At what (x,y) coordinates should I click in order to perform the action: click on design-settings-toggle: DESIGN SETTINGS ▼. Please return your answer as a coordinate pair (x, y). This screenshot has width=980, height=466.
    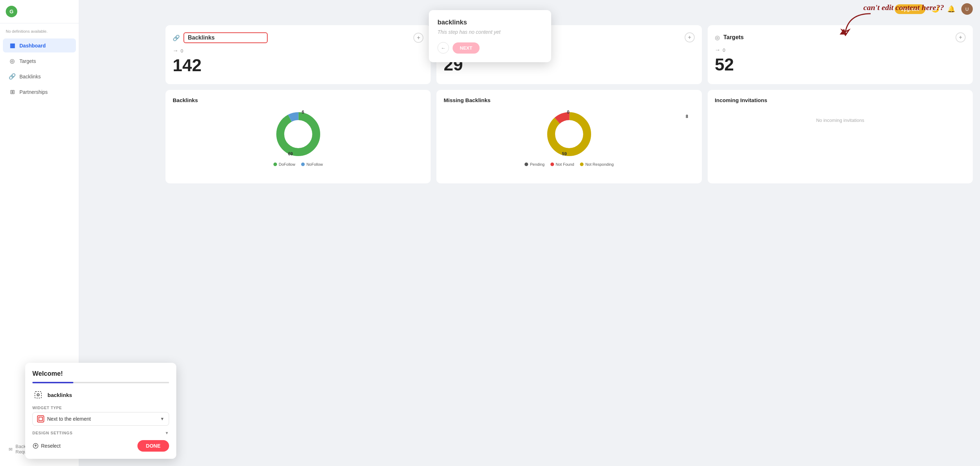
    Looking at the image, I should click on (100, 433).